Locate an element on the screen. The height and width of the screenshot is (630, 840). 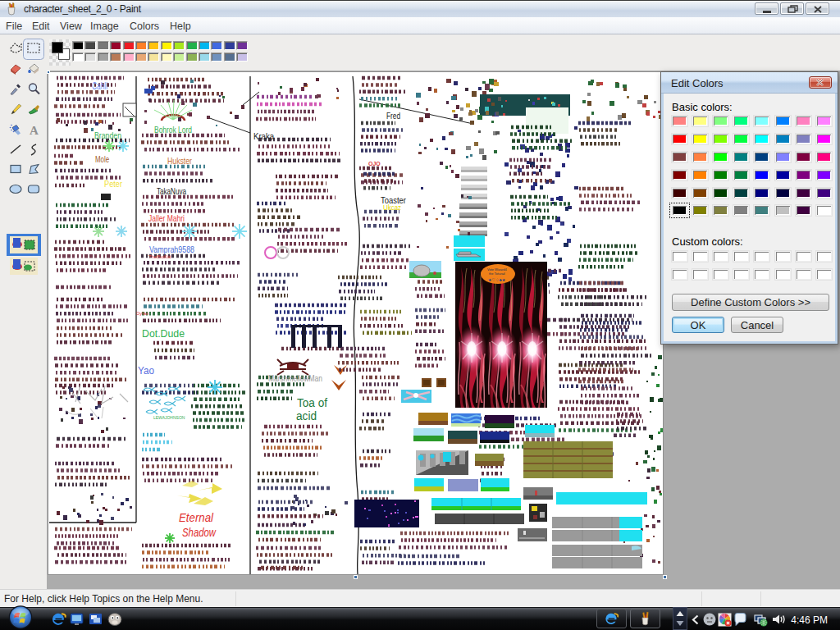
svg-text: LEWAJOHNSON is located at coordinates (169, 418).